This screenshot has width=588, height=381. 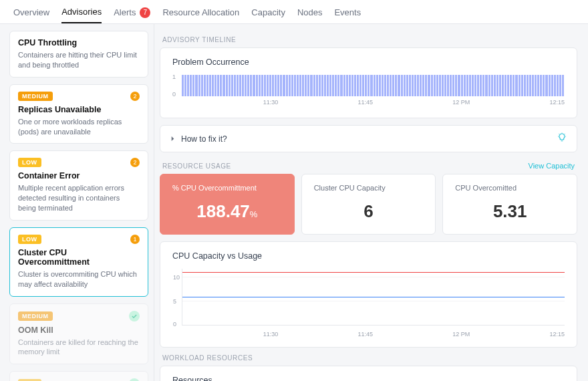 What do you see at coordinates (79, 257) in the screenshot?
I see `advisory-title: Cluster CPU Overcommittment` at bounding box center [79, 257].